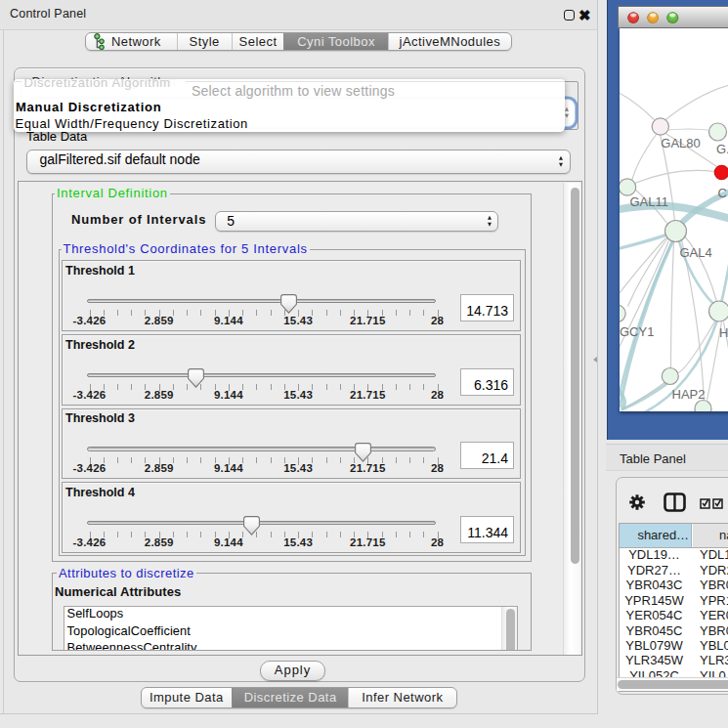 The image size is (728, 728). Describe the element at coordinates (637, 332) in the screenshot. I see `svg-text: GCY1` at that location.